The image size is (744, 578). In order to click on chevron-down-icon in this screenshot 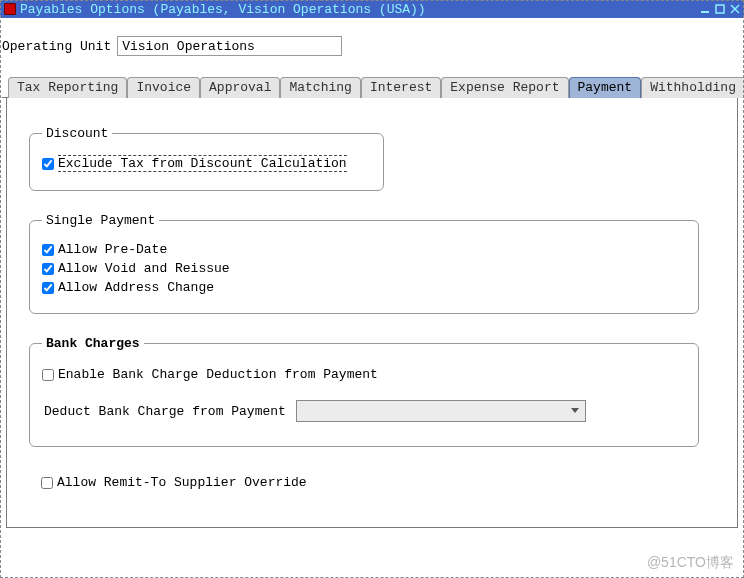, I will do `click(575, 411)`.